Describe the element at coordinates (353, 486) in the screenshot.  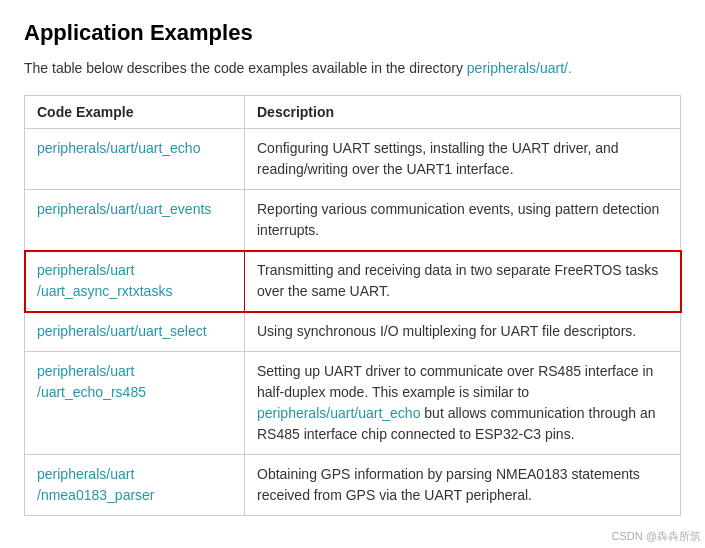
I see `table-row: peripherals/uart/nmea0183_parserObtainin…` at that location.